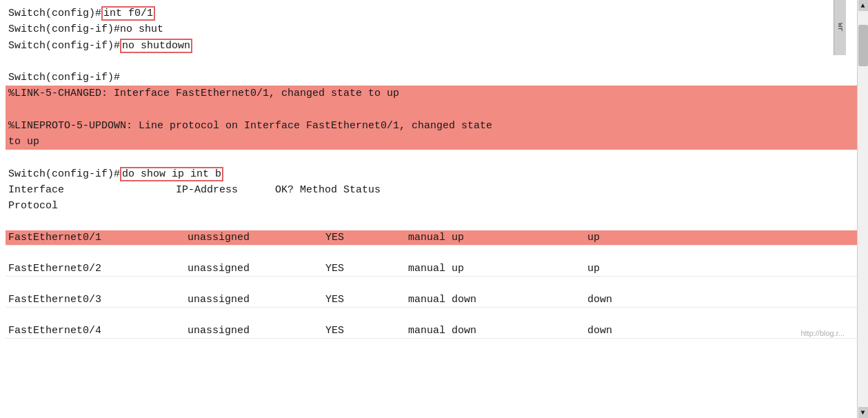  I want to click on line-show-cmd: Switch(config-if)#do show ip int b, so click(432, 174).